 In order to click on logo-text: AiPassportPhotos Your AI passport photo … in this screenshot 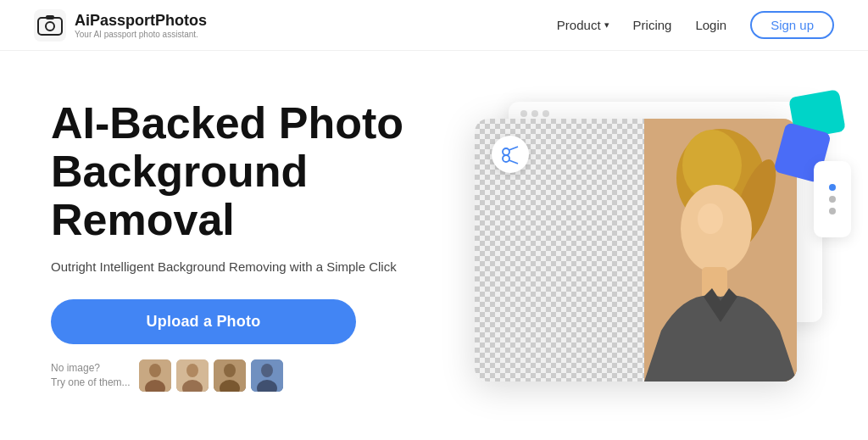, I will do `click(141, 25)`.